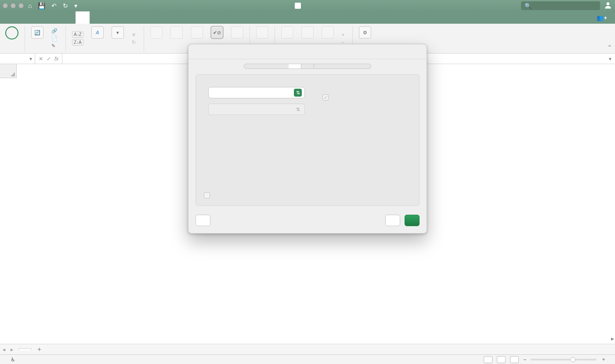 Image resolution: width=615 pixels, height=364 pixels. Describe the element at coordinates (40, 18) in the screenshot. I see `tab-draw` at that location.